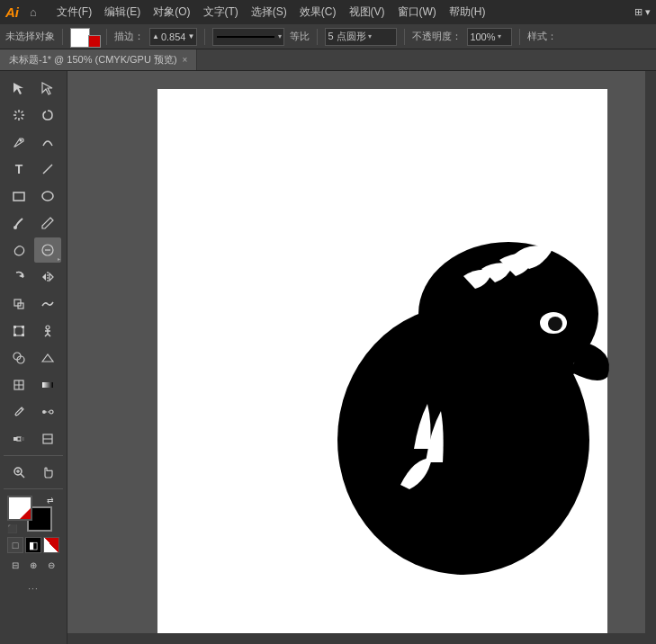  I want to click on menu-help: 帮助(H), so click(468, 13).